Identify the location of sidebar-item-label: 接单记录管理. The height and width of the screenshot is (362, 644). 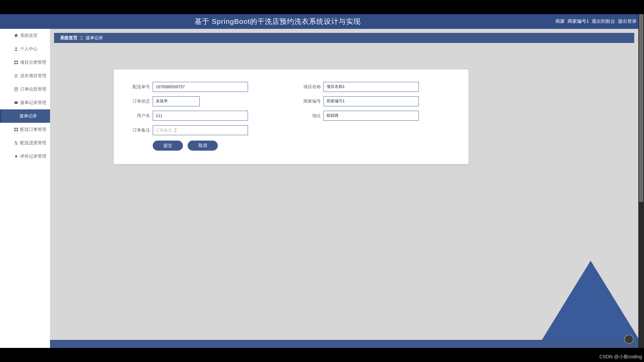
(33, 103).